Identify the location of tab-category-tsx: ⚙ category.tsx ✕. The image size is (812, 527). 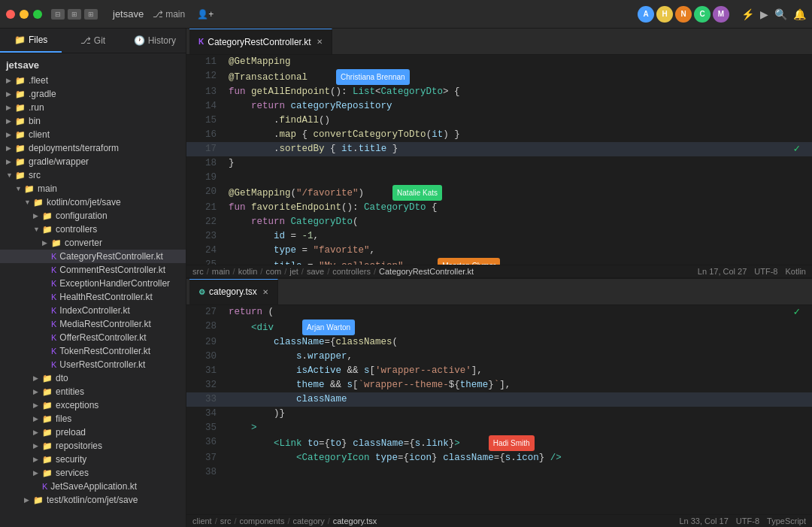
(234, 292).